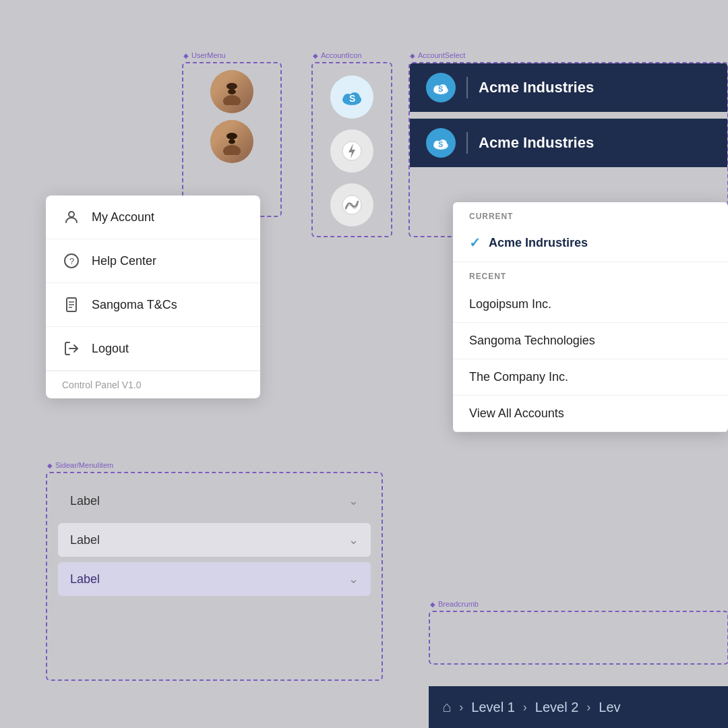  What do you see at coordinates (557, 708) in the screenshot?
I see `breadcrumb-level-2: Level 2` at bounding box center [557, 708].